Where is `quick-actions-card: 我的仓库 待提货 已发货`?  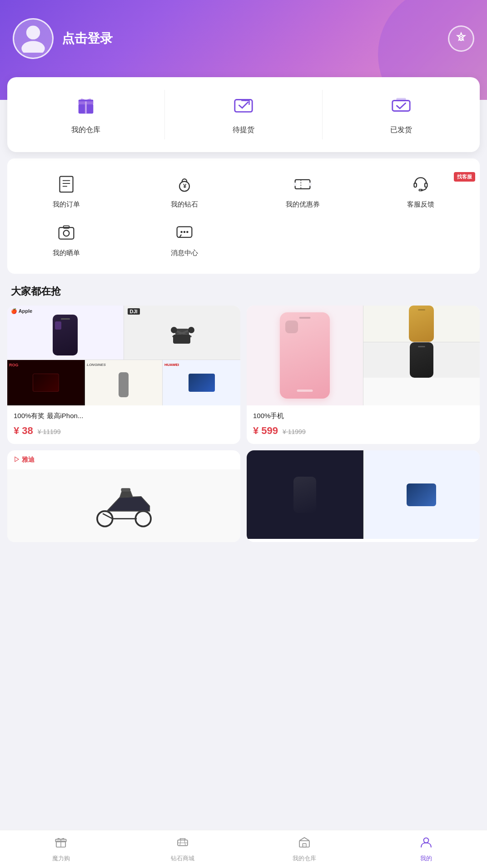 quick-actions-card: 我的仓库 待提货 已发货 is located at coordinates (244, 114).